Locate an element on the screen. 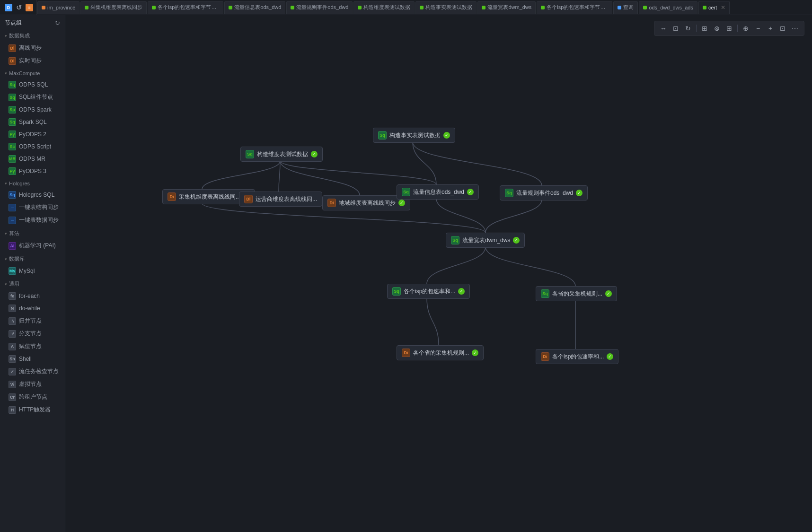 The image size is (812, 532). sidebar-section-title: ▾通用 is located at coordinates (32, 284).